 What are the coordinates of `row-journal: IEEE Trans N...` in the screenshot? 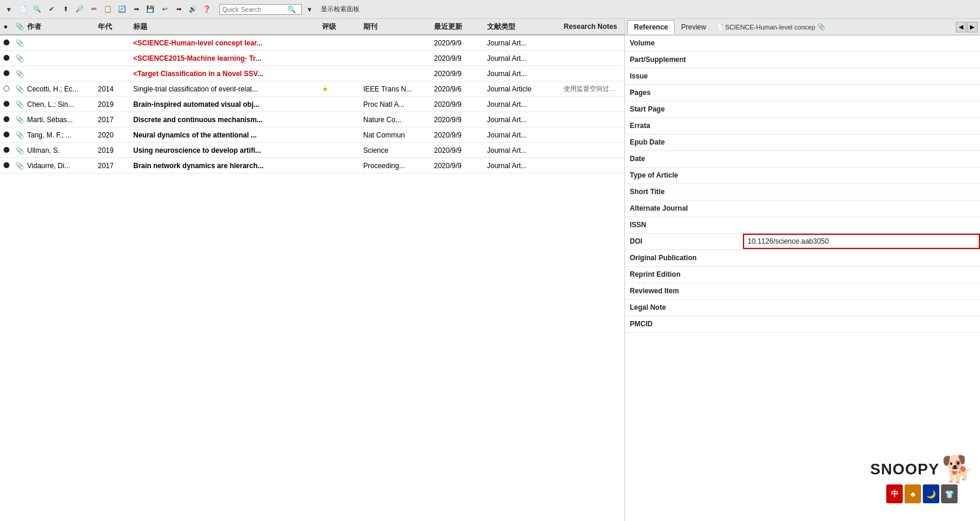 It's located at (396, 89).